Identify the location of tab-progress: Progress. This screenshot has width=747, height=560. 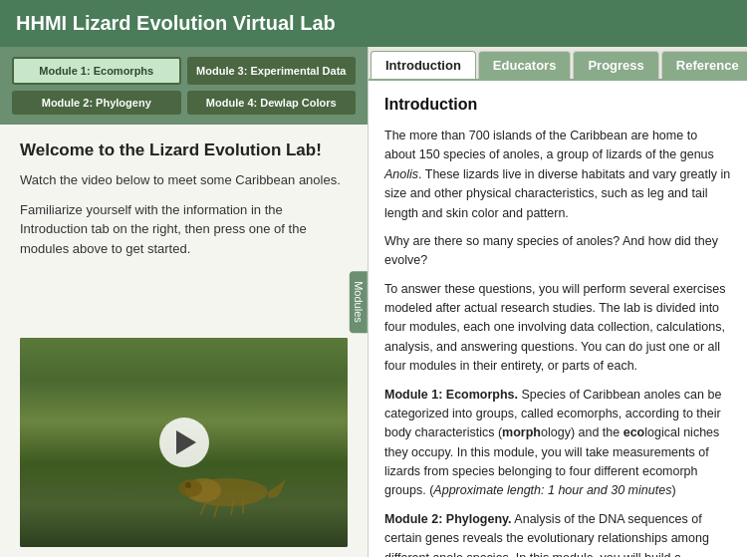
(616, 65).